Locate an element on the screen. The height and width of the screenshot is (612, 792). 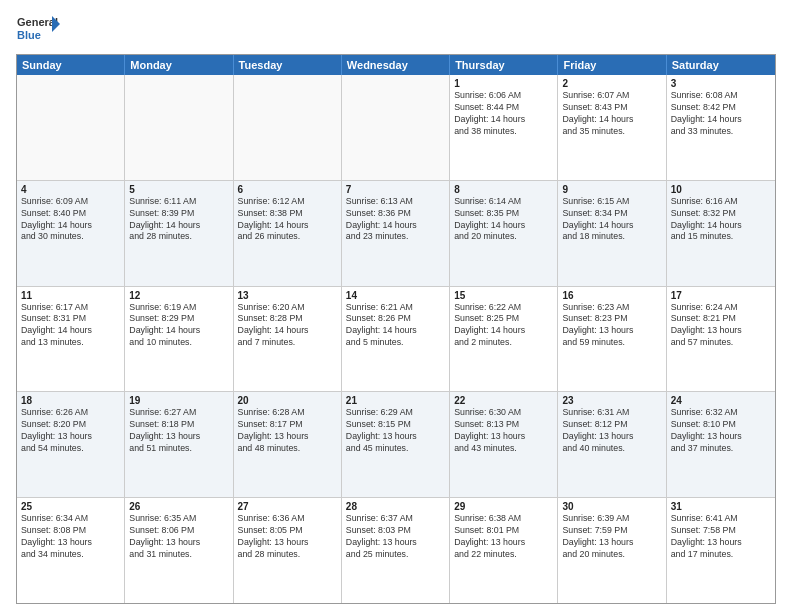
day-cell-17: 17Sunrise: 6:24 AM Sunset: 8:21 PM Dayli… is located at coordinates (721, 340).